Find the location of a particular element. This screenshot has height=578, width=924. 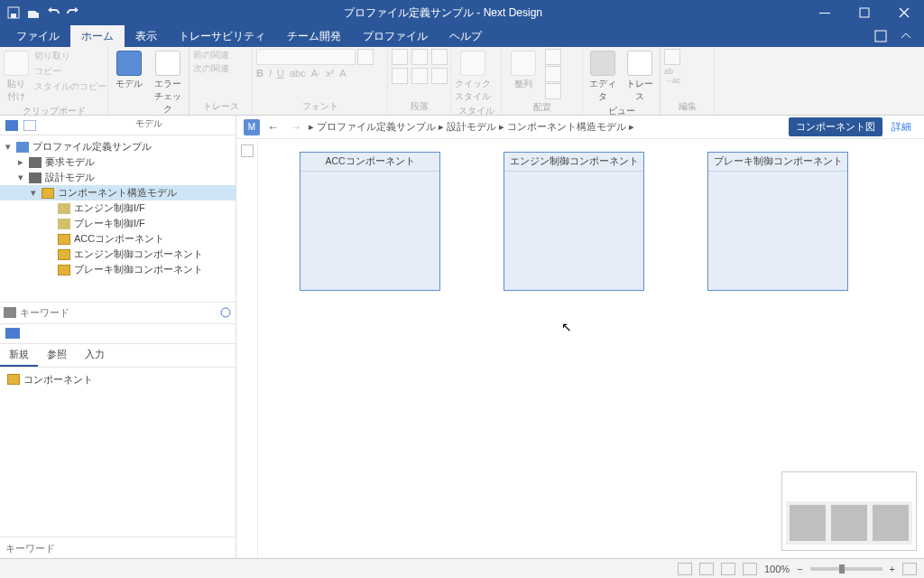

stylecopy-button: スタイルのコピー is located at coordinates (70, 87).